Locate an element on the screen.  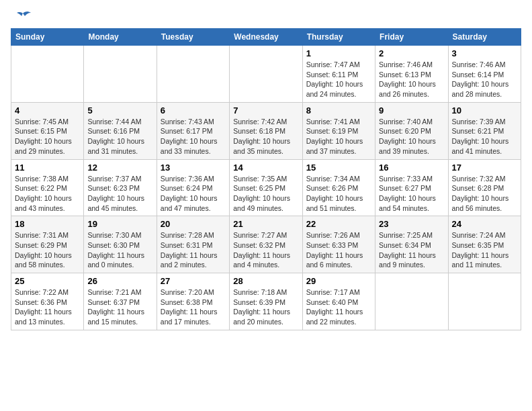
calendar-week-row: 11Sunrise: 7:38 AM Sunset: 6:22 PM Dayli… is located at coordinates (266, 188).